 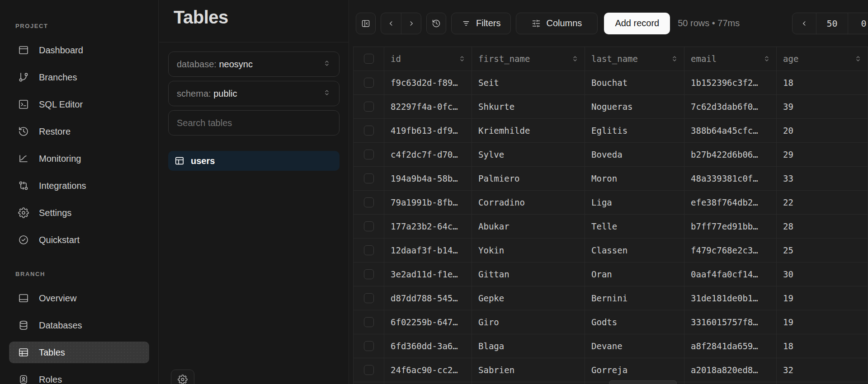 I want to click on cell-last_name: Nogueras, so click(x=635, y=107).